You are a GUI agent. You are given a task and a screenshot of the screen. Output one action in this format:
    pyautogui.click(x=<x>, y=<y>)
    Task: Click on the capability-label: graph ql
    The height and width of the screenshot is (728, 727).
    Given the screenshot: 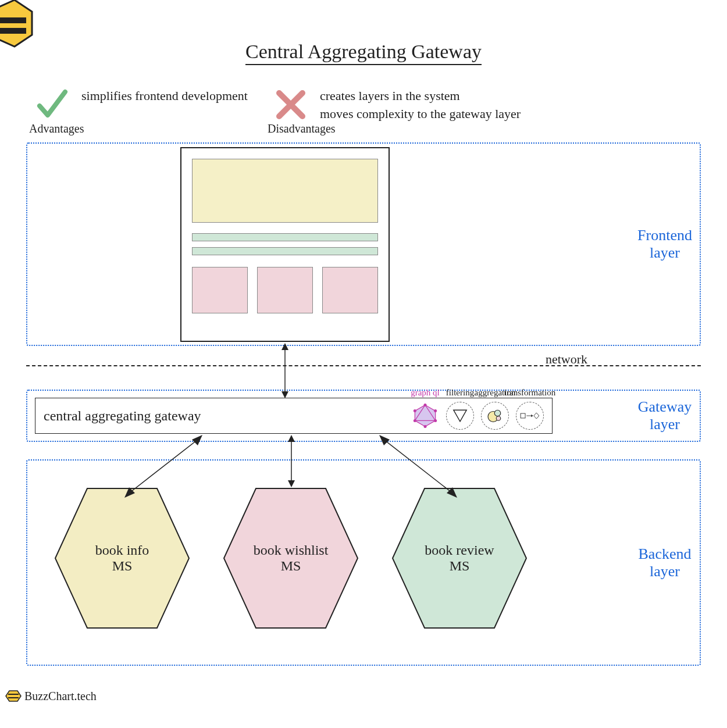 What is the action you would take?
    pyautogui.click(x=425, y=393)
    